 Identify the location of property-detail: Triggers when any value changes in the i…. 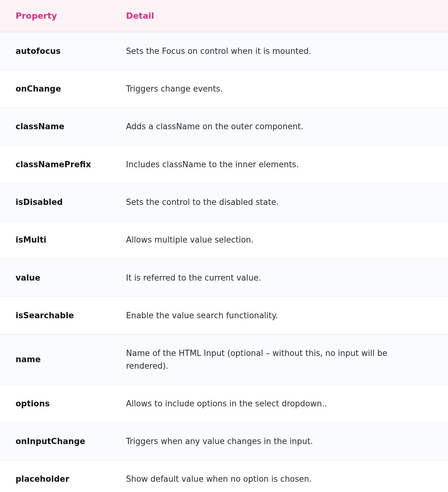
(279, 442).